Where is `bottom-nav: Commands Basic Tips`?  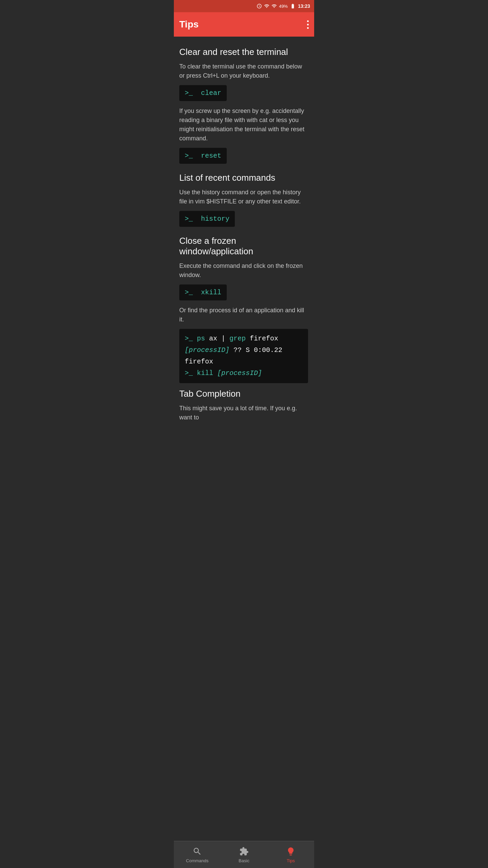
bottom-nav: Commands Basic Tips is located at coordinates (244, 854).